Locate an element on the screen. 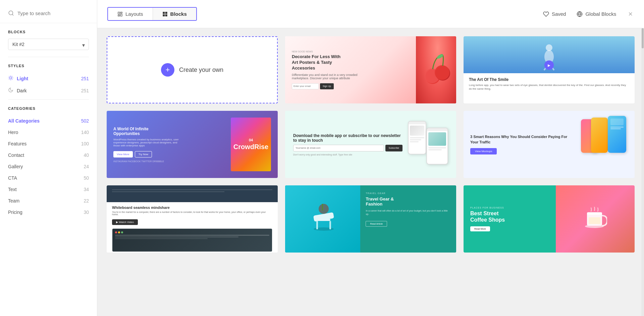 Image resolution: width=644 pixels, height=316 pixels. saved-link: Saved is located at coordinates (555, 14).